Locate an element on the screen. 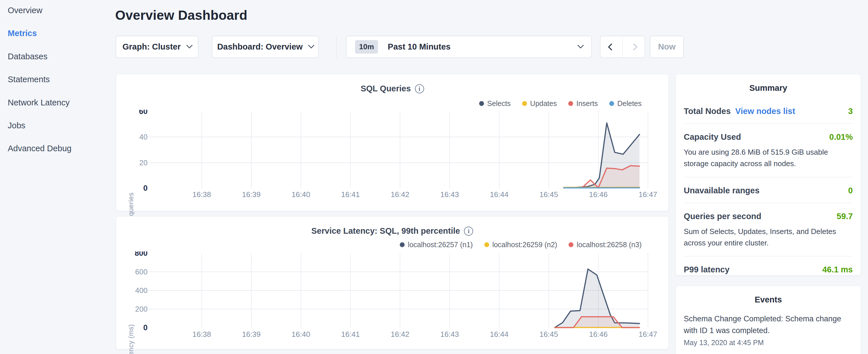 This screenshot has height=354, width=868. graph-dropdown-label: Graph: Cluster is located at coordinates (152, 47).